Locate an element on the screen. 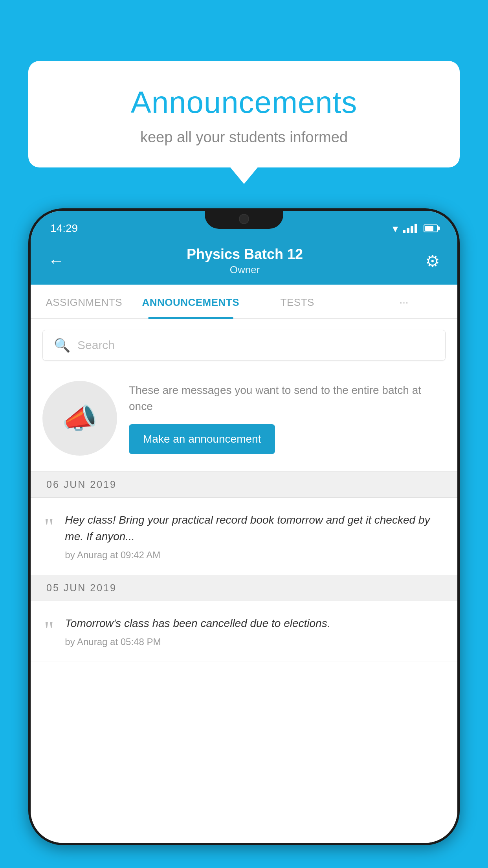  header-title-area: Physics Batch 12 Owner is located at coordinates (245, 261).